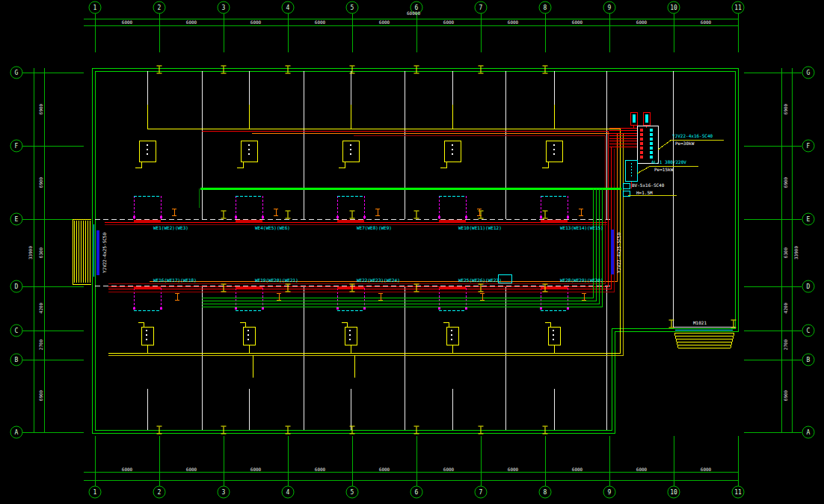  What do you see at coordinates (16, 73) in the screenshot?
I see `grid-bubble-left: G` at bounding box center [16, 73].